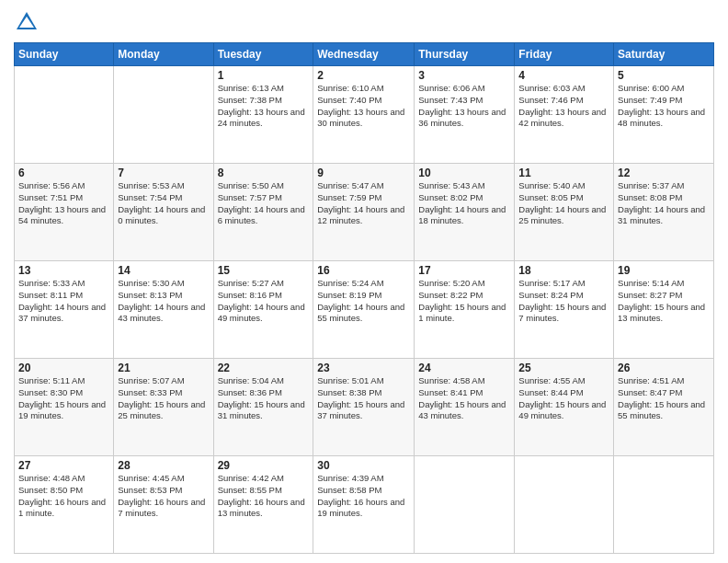 The width and height of the screenshot is (728, 563). I want to click on calendar-cell: 17Sunrise: 5:20 AMSunset: 8:22 PMDayligh…, so click(465, 310).